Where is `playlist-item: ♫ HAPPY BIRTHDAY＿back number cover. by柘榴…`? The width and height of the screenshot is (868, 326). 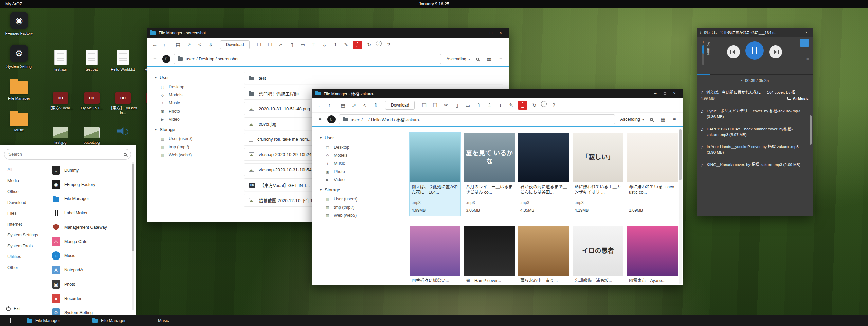
playlist-item: ♫ HAPPY BIRTHDAY＿back number cover. by柘榴… is located at coordinates (754, 132).